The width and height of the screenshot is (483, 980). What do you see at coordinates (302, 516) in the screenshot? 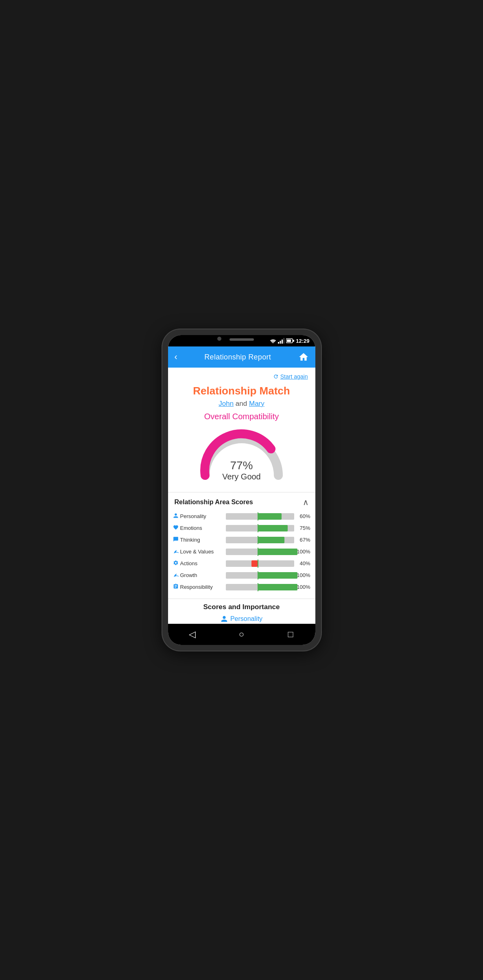
I see `bar-percentage: 60%` at bounding box center [302, 516].